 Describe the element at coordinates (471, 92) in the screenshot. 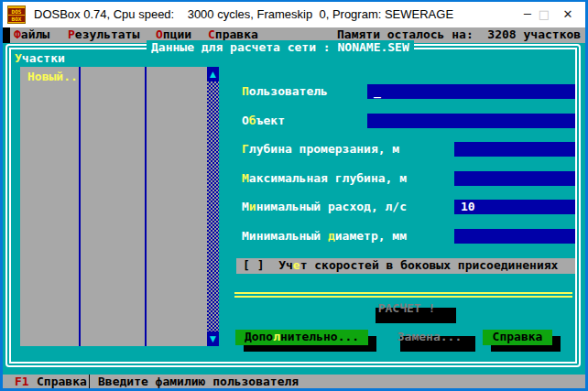

I see `user-input: _` at that location.